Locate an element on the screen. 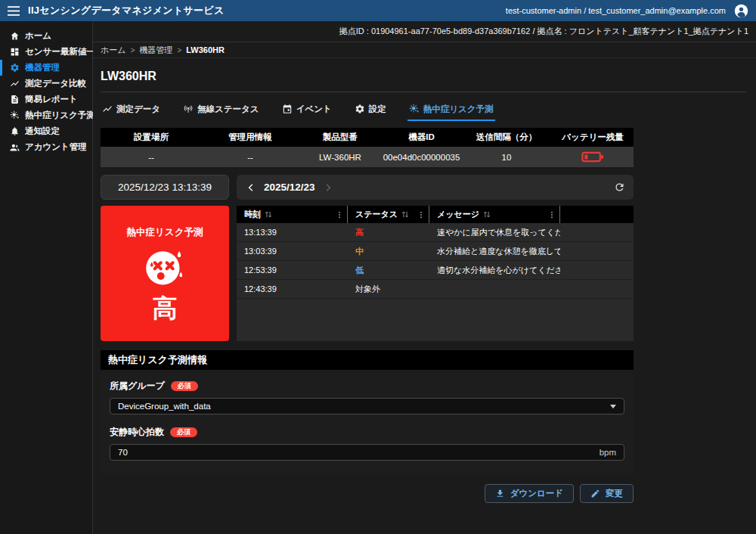  sidebar-item-label: ホーム is located at coordinates (38, 36).